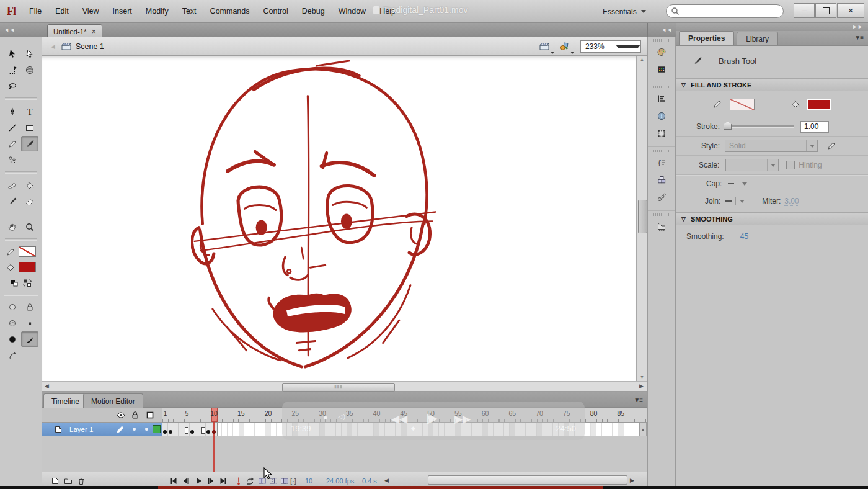  What do you see at coordinates (387, 480) in the screenshot?
I see `timeline-scroll-left-icon: ◀` at bounding box center [387, 480].